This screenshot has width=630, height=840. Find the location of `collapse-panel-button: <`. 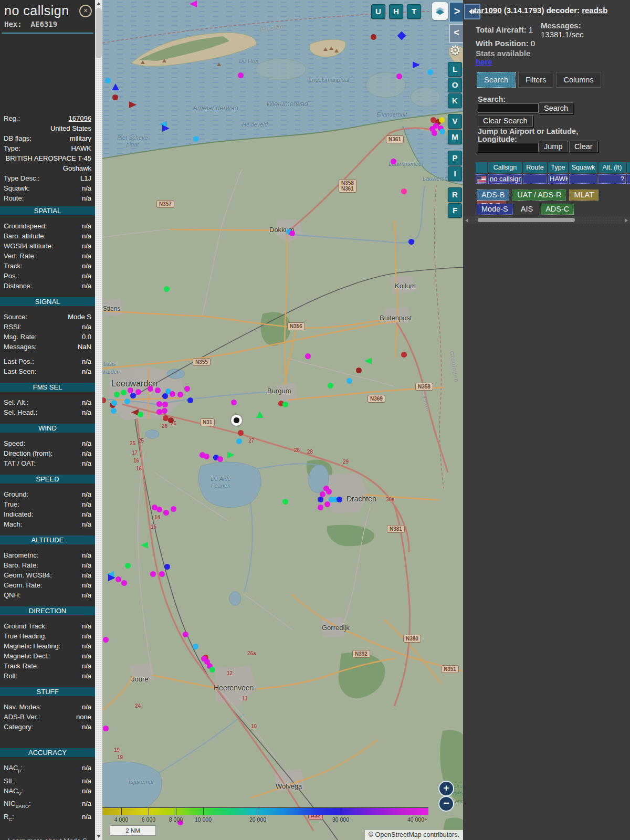

collapse-panel-button: < is located at coordinates (456, 34).